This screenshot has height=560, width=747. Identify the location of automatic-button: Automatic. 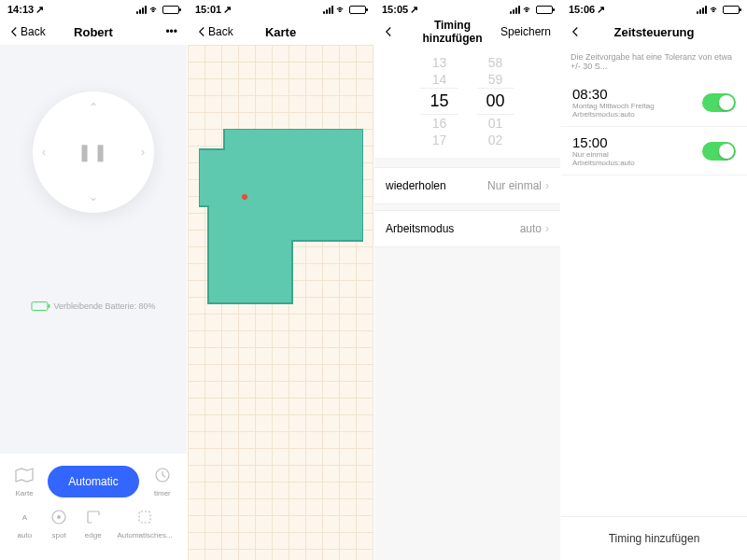
(93, 482).